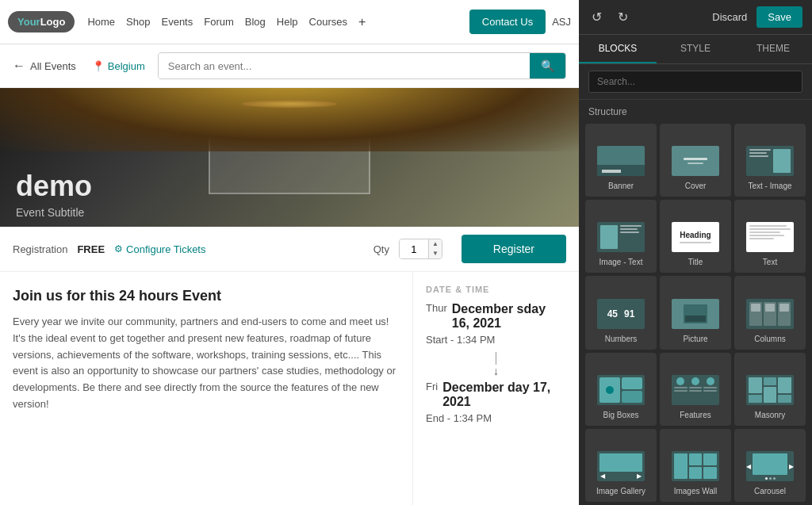  I want to click on qty-label: Qty, so click(381, 249).